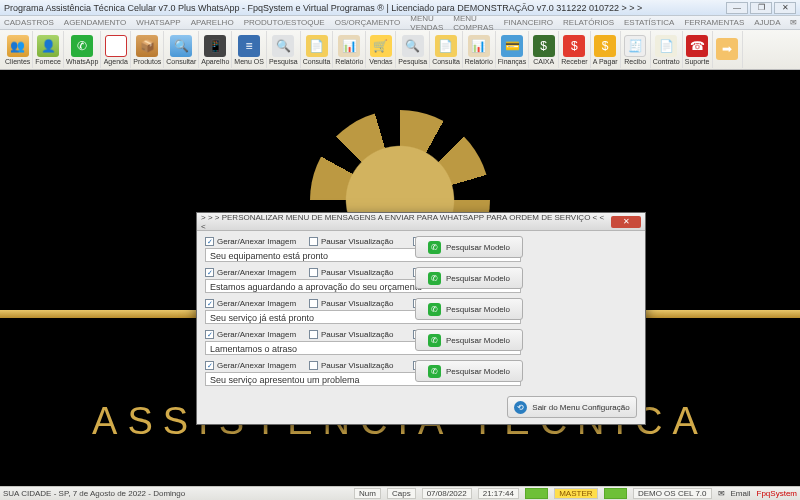 The width and height of the screenshot is (800, 500). Describe the element at coordinates (636, 50) in the screenshot. I see `toolbar-recibo-button: 🧾Recibo` at that location.